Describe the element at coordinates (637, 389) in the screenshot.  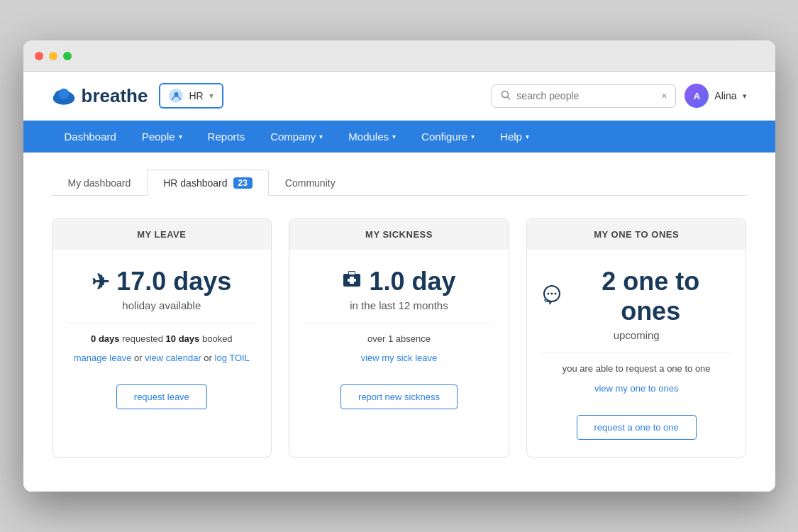
I see `one-to-ones-links-row: view my one to ones` at that location.